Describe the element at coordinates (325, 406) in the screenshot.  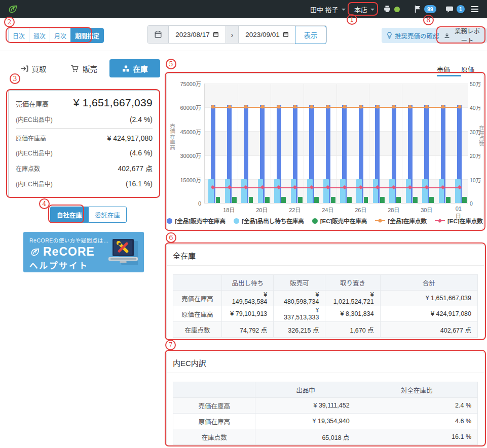
I see `table-row: 売価在庫高 ¥ 39,111,452 2.4 %` at that location.